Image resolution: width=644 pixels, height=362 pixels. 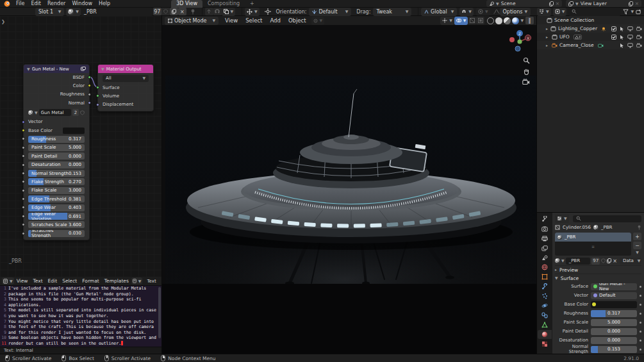 I want to click on shading-wireframe-icon, so click(x=491, y=21).